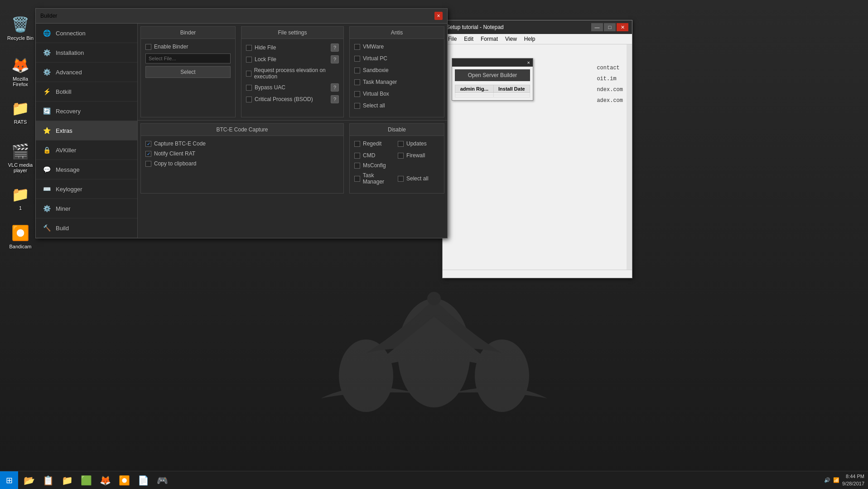  I want to click on notepad-close-button: ✕, so click(622, 27).